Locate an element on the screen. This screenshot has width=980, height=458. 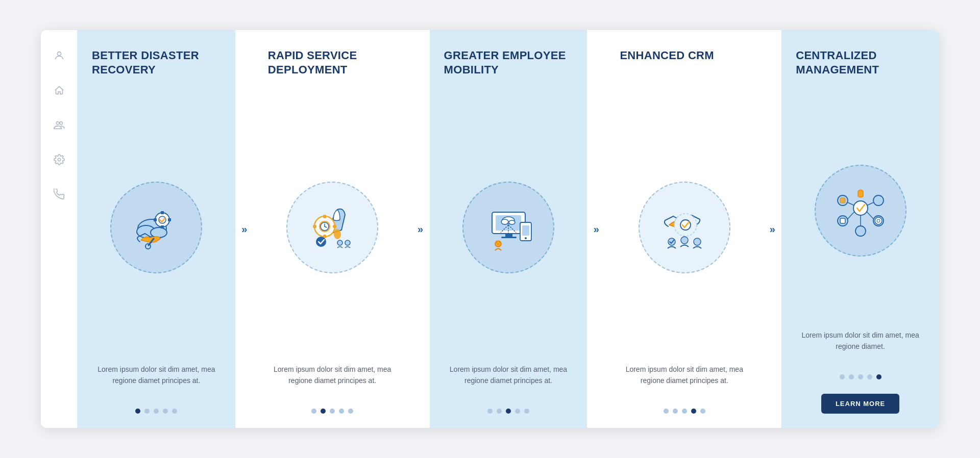
card2-dashed-circle is located at coordinates (332, 227).